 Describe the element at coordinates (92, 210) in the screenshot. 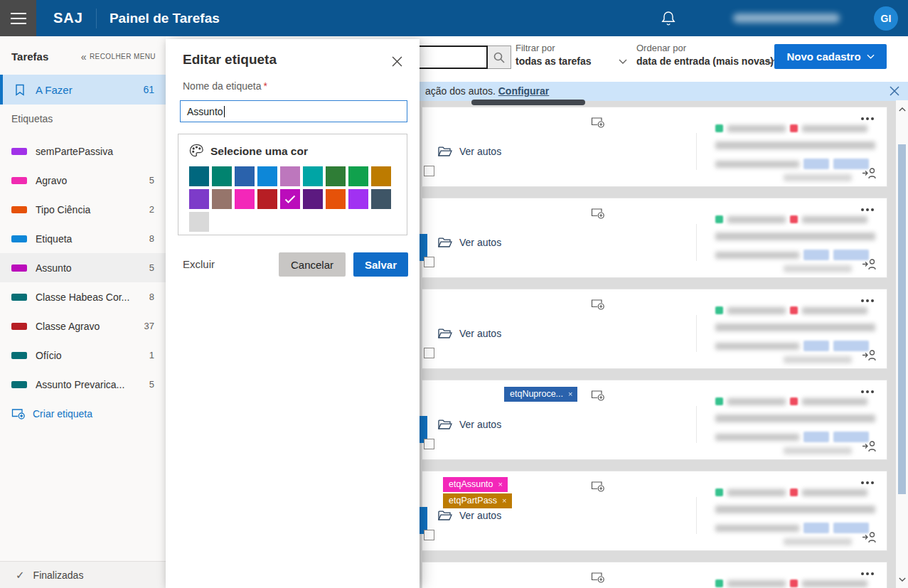

I see `label-name: Tipo Ciência` at that location.